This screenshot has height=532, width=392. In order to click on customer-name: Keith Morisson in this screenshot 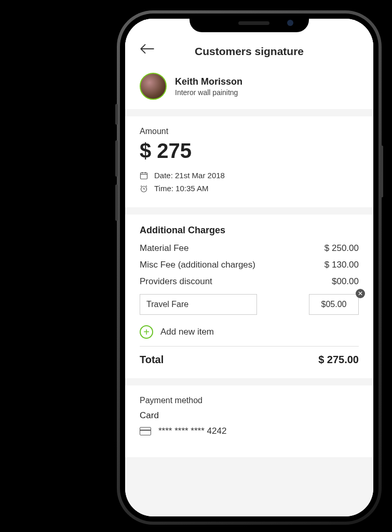, I will do `click(209, 82)`.